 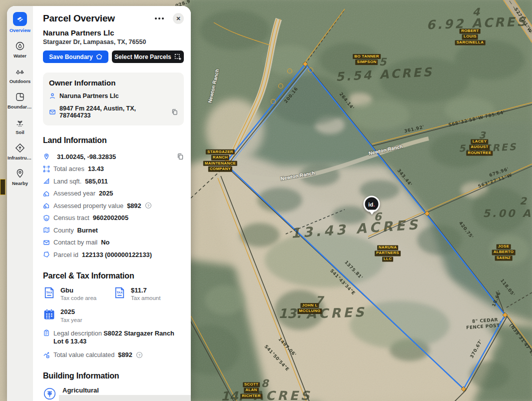 I want to click on owner-label-john-l-mcclung: JOHN L MCCLUNG, so click(x=310, y=308).